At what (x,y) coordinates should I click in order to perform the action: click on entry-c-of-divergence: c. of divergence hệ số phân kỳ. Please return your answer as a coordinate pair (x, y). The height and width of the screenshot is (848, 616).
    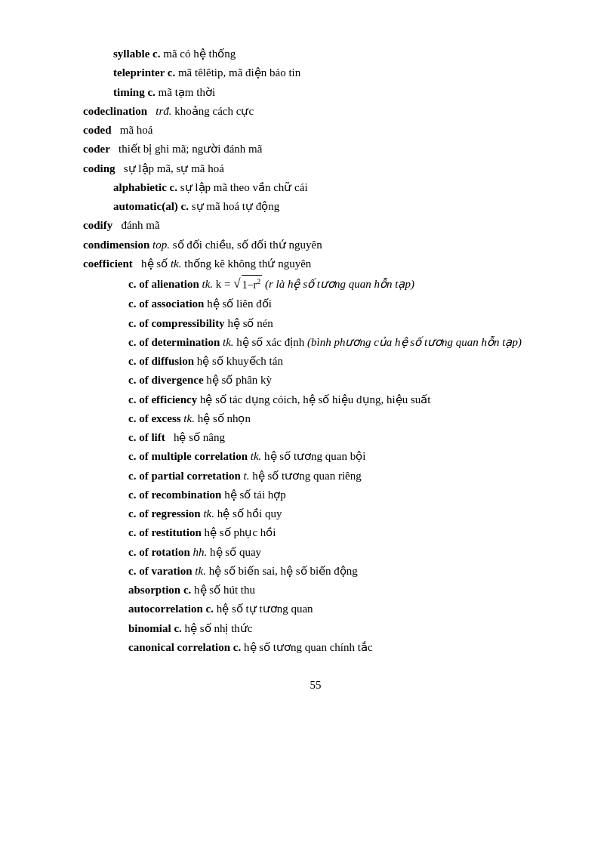
    Looking at the image, I should click on (316, 381).